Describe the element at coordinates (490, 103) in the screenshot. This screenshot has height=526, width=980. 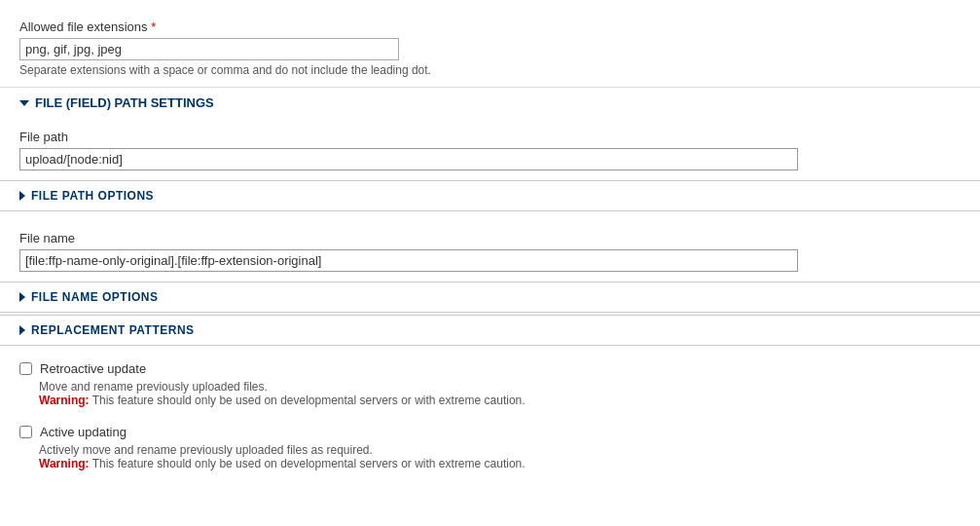
I see `file-field-path-header: FILE (FIELD) PATH SETTINGS` at that location.